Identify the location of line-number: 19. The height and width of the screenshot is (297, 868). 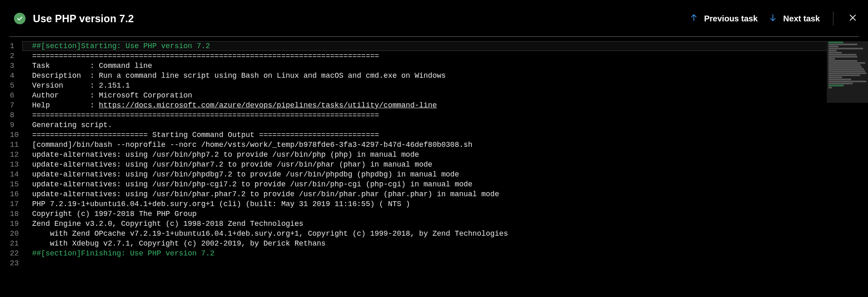
(7, 224).